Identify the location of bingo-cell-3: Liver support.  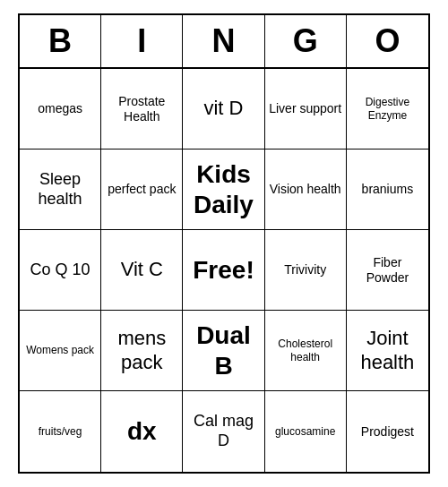
(306, 109).